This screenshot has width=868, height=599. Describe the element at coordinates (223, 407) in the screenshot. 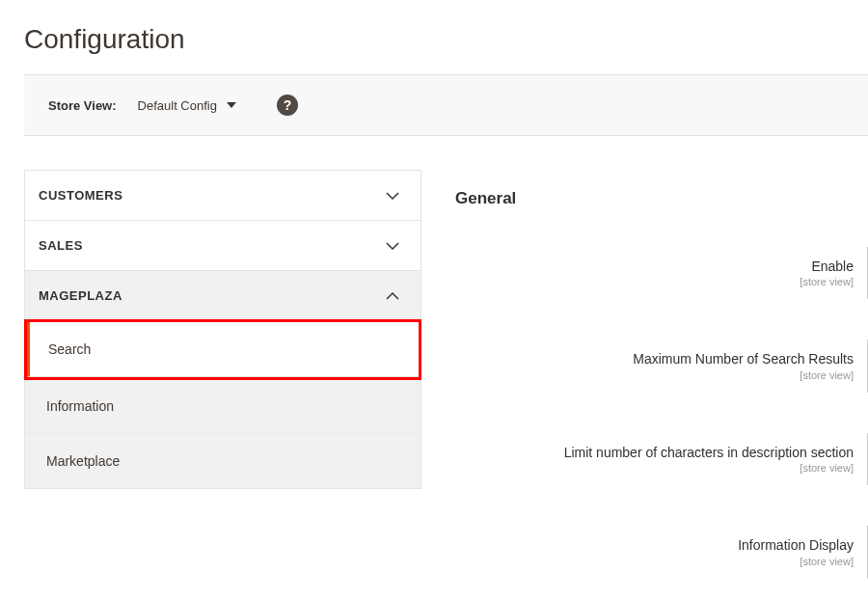

I see `sidebar-item-information: Information` at that location.